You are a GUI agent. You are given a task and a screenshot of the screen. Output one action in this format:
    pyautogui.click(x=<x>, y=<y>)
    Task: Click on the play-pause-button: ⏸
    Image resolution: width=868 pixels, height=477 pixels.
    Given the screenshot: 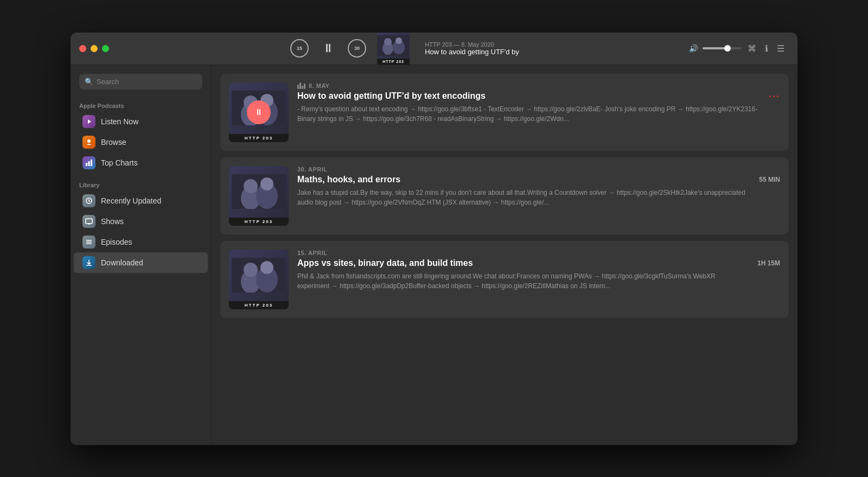 What is the action you would take?
    pyautogui.click(x=328, y=48)
    